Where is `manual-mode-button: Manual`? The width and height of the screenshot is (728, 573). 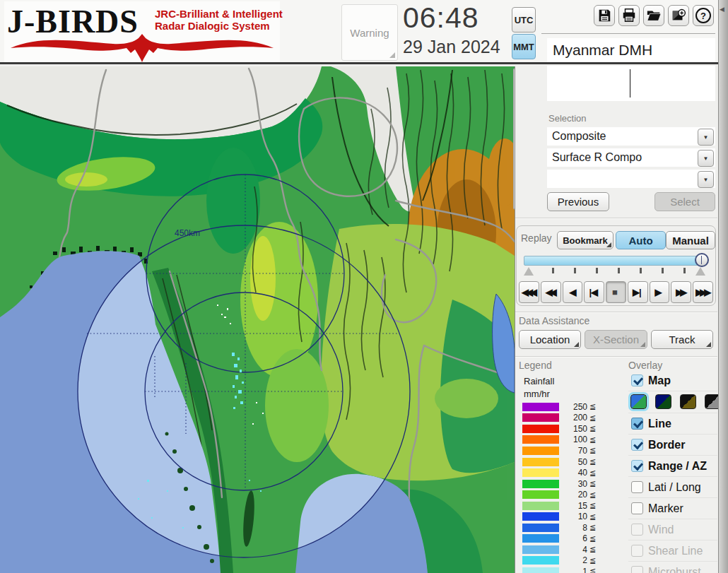
manual-mode-button: Manual is located at coordinates (691, 240).